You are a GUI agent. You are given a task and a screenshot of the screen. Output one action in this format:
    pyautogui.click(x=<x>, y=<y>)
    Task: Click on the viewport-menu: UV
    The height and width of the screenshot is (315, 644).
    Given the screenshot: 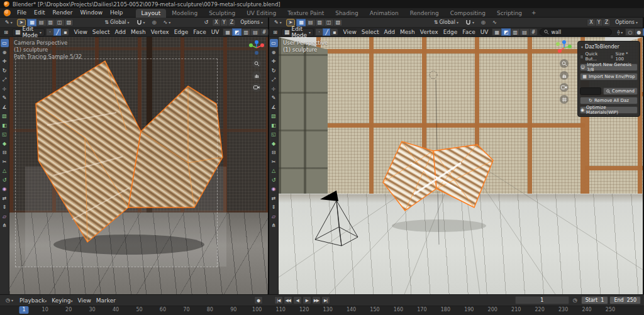 What is the action you would take?
    pyautogui.click(x=484, y=32)
    